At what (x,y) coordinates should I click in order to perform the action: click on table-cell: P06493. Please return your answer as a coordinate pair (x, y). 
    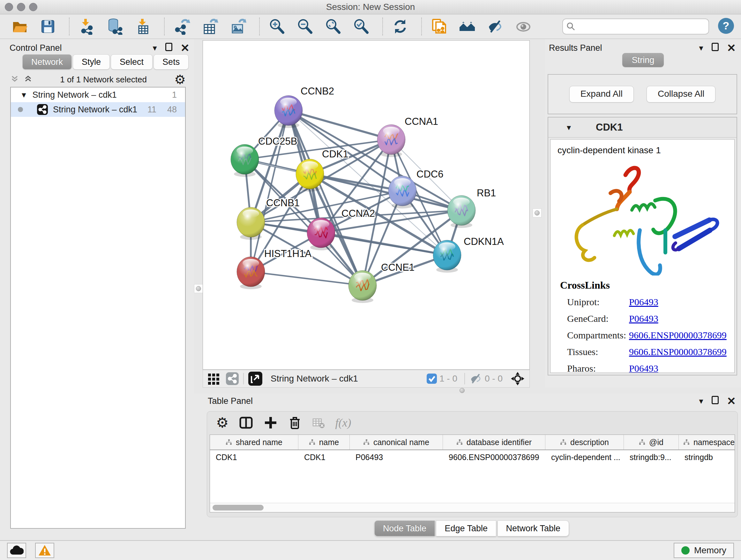
    Looking at the image, I should click on (396, 457).